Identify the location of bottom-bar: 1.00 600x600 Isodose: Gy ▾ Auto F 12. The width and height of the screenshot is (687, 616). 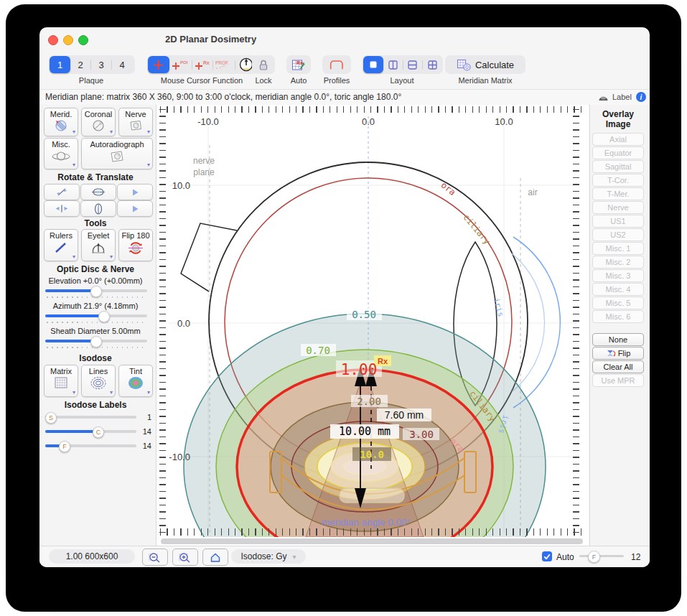
(345, 556).